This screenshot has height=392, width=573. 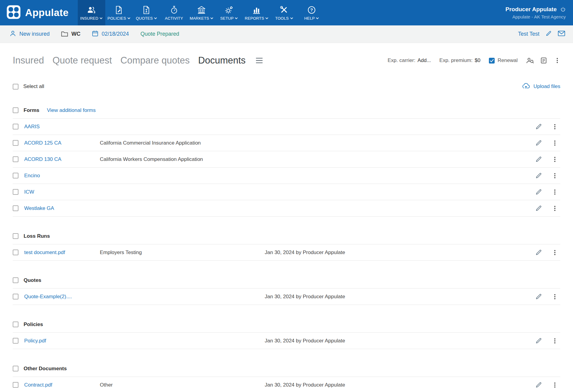 What do you see at coordinates (62, 192) in the screenshot?
I see `document-link: ICW` at bounding box center [62, 192].